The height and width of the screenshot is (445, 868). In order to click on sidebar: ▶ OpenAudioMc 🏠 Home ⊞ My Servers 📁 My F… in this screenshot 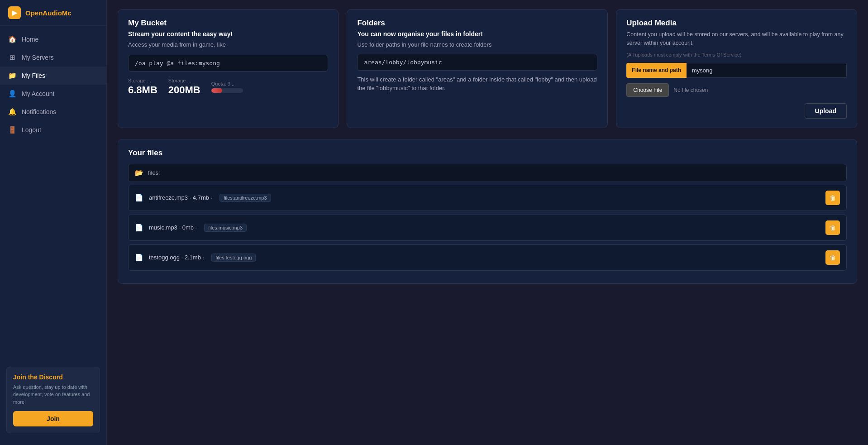, I will do `click(53, 223)`.